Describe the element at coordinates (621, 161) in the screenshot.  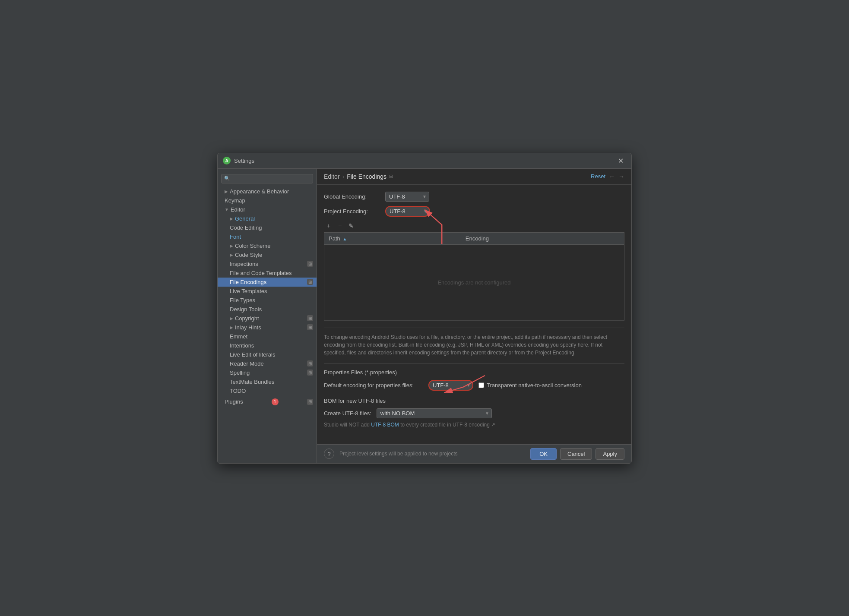
I see `close-button: ✕` at that location.